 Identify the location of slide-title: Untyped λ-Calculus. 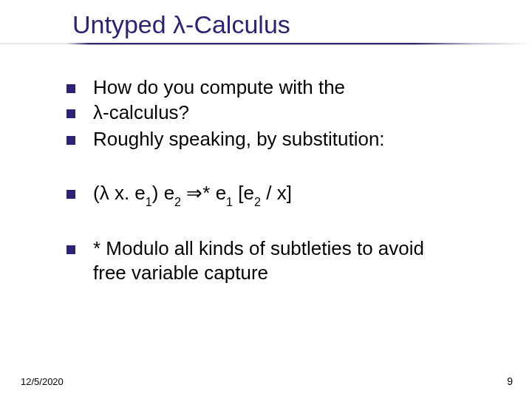
(182, 25).